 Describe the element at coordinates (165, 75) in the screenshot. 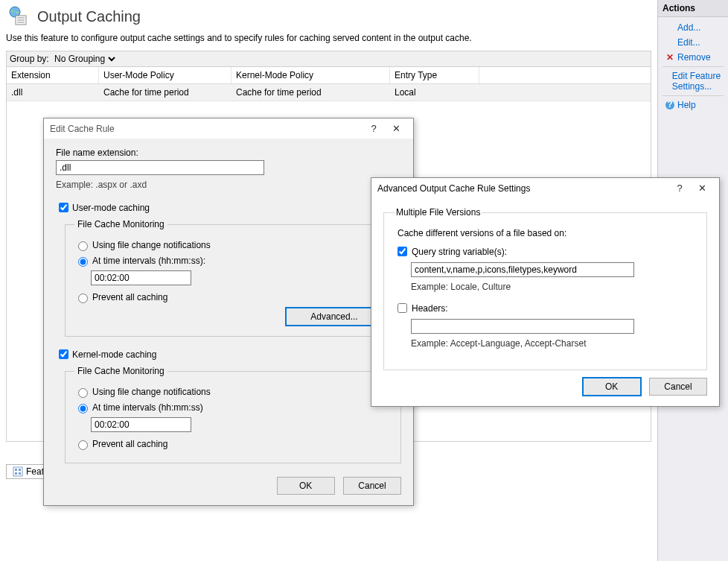

I see `col-user-mode-policy: User-Mode Policy` at that location.